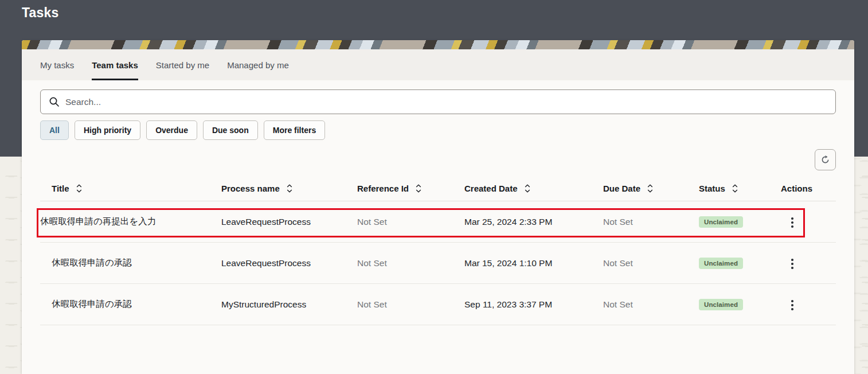  What do you see at coordinates (438, 102) in the screenshot?
I see `search-box` at bounding box center [438, 102].